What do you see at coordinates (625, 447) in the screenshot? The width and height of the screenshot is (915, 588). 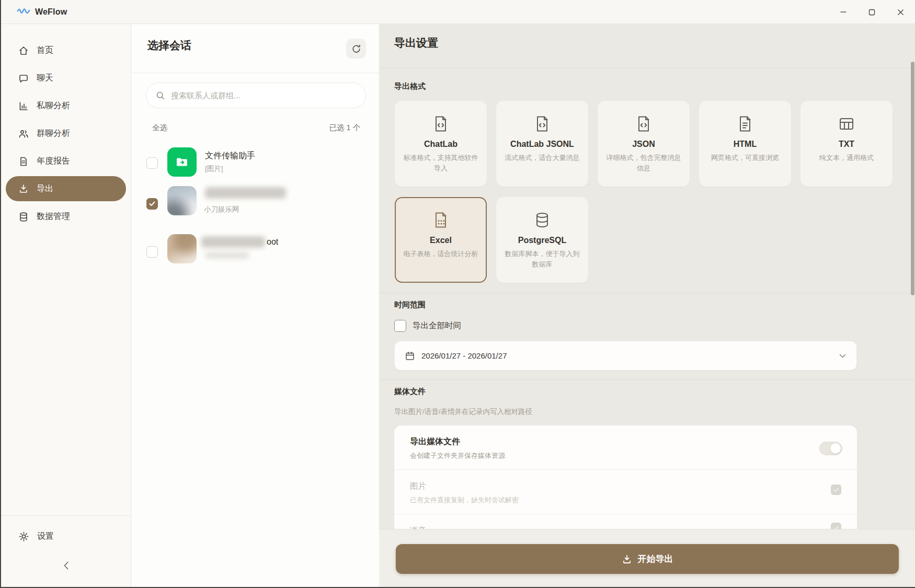 I see `media-row-export-toggle: 导出媒体文件 会创建子文件夹并保存媒体资源` at bounding box center [625, 447].